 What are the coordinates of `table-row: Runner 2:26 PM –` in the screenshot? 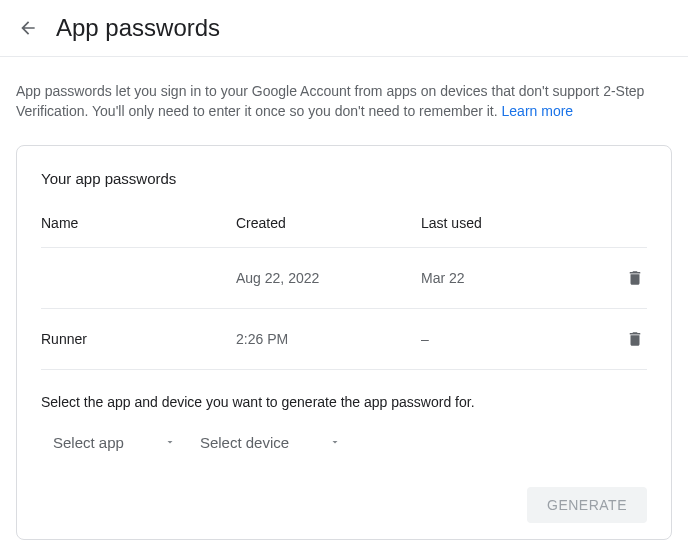 It's located at (344, 338).